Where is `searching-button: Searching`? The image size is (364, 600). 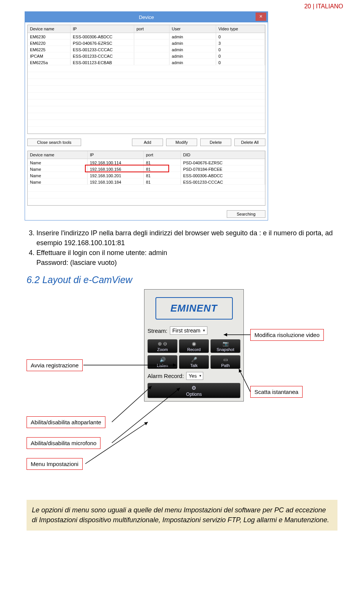
searching-button: Searching is located at coordinates (246, 214).